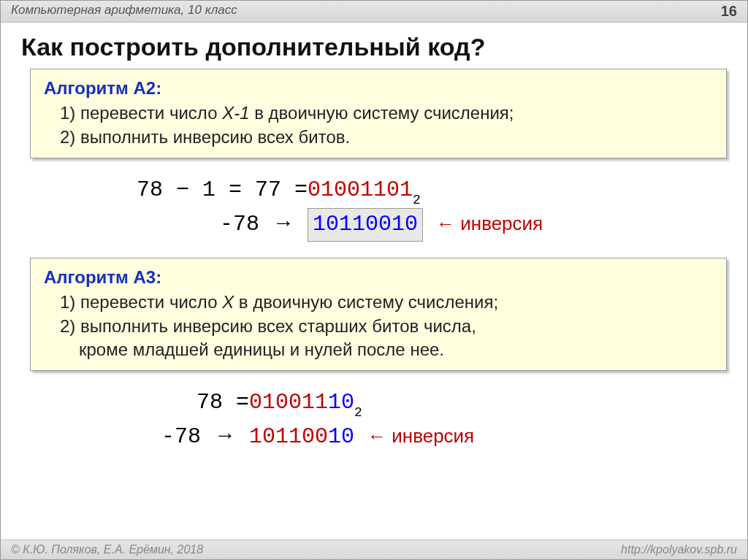 The image size is (748, 560). I want to click on page-number: 16, so click(729, 12).